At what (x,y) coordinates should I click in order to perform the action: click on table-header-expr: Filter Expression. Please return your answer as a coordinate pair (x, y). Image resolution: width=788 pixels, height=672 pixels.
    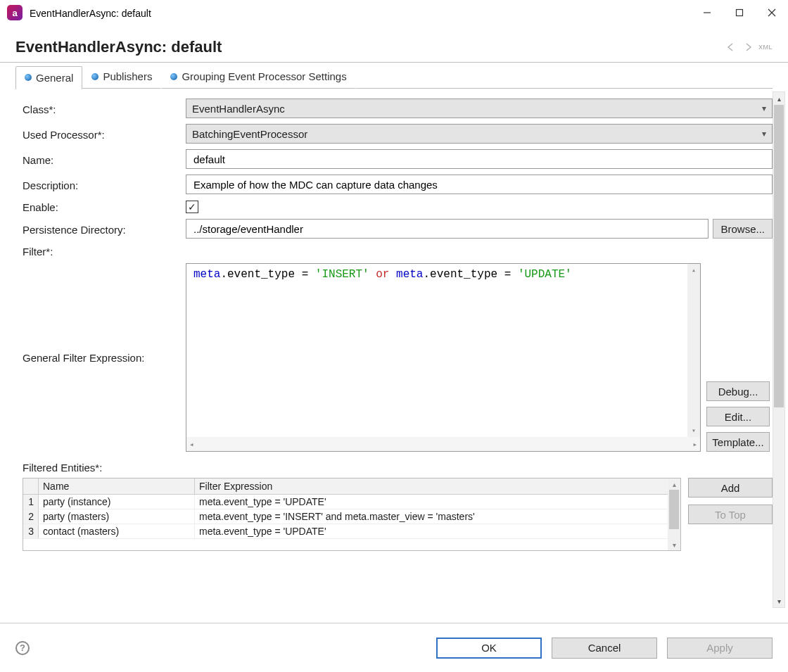
    Looking at the image, I should click on (438, 486).